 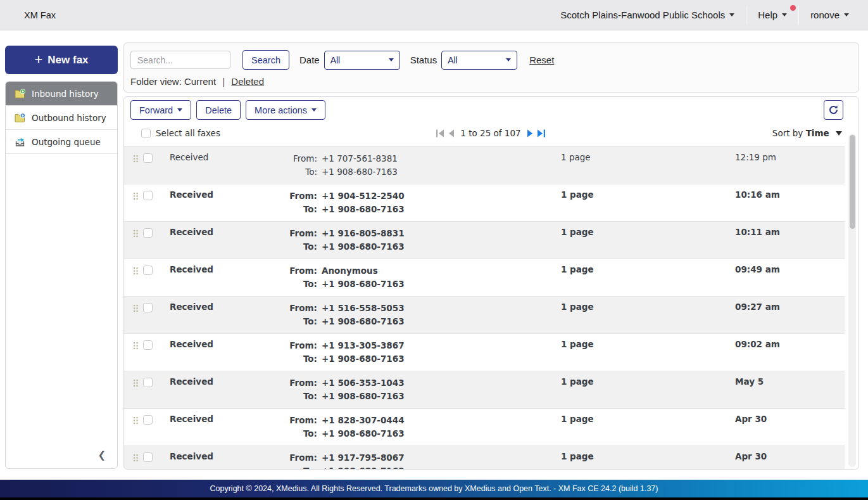 What do you see at coordinates (698, 133) in the screenshot?
I see `sort-by-control: Sort by Time` at bounding box center [698, 133].